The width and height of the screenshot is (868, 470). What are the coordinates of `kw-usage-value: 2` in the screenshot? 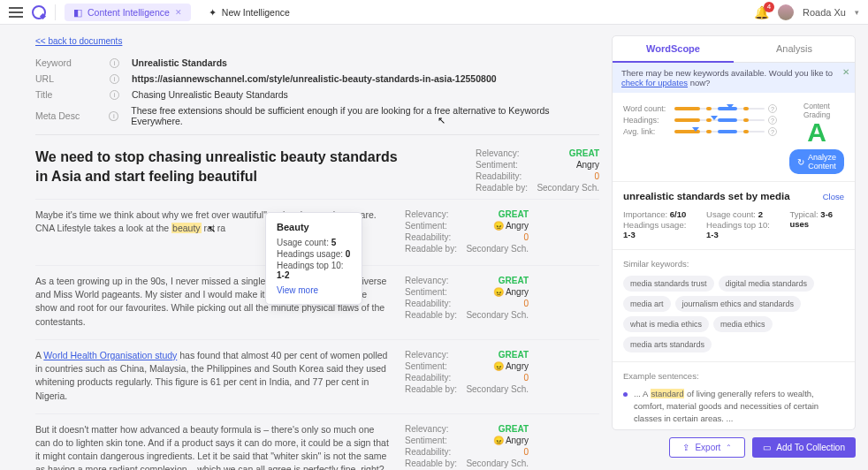 It's located at (760, 214).